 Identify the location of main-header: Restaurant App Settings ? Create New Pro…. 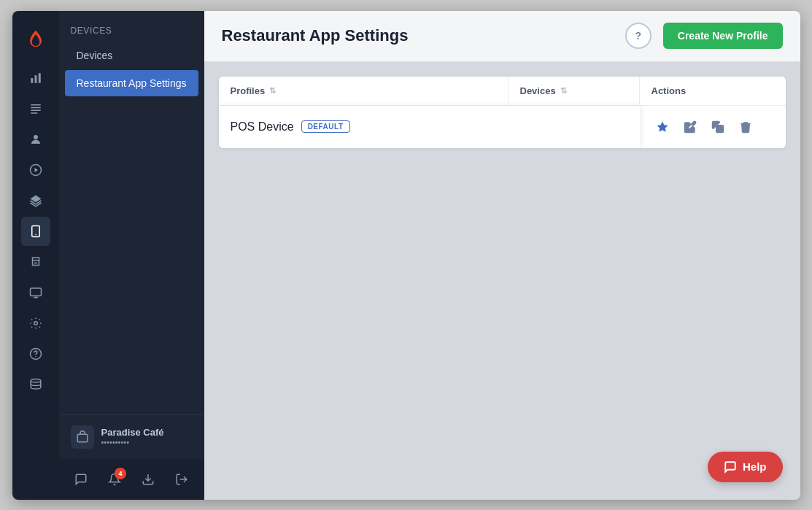
(502, 36).